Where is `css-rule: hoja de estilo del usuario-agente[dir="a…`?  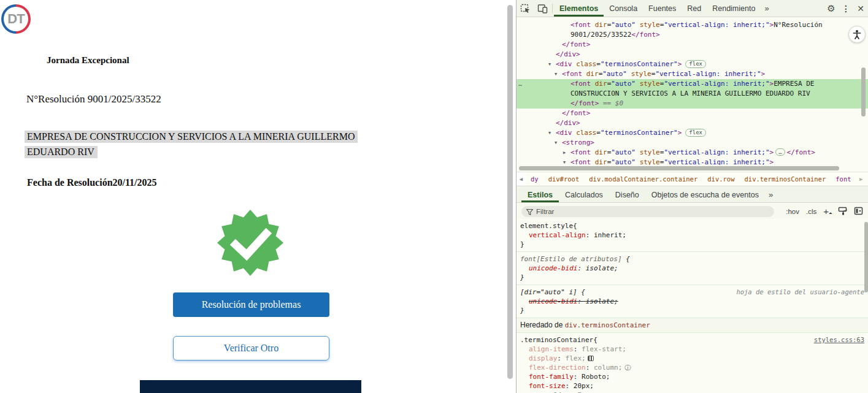
css-rule: hoja de estilo del usuario-agente[dir="a… is located at coordinates (692, 302).